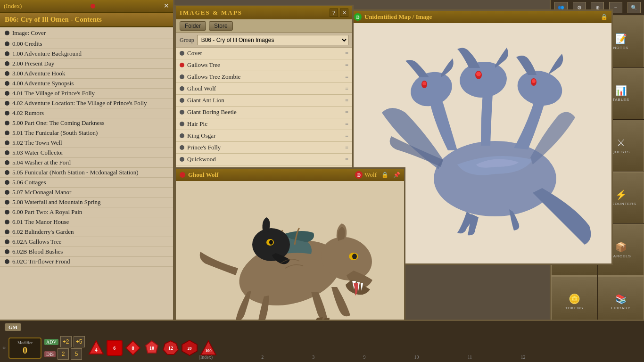 Image resolution: width=644 pixels, height=362 pixels. Describe the element at coordinates (87, 84) in the screenshot. I see `sidebar-list-item: 4.00 Adventure Synopsis` at that location.